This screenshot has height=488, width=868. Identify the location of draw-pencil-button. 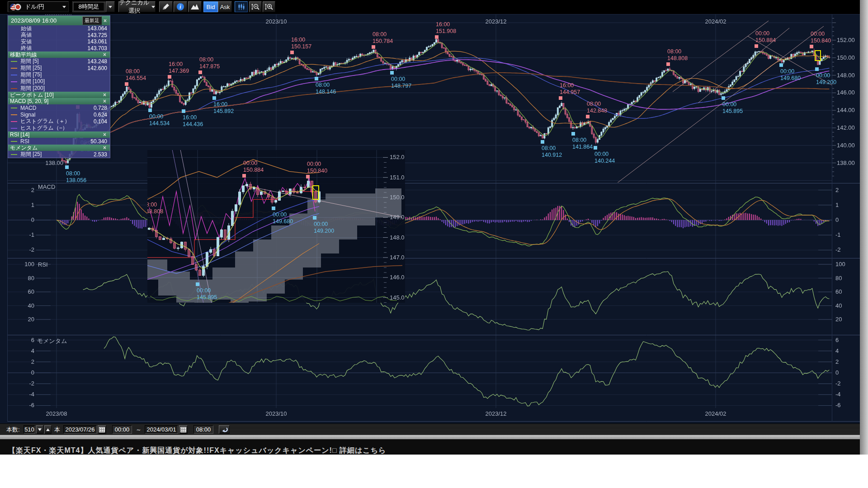
(166, 7).